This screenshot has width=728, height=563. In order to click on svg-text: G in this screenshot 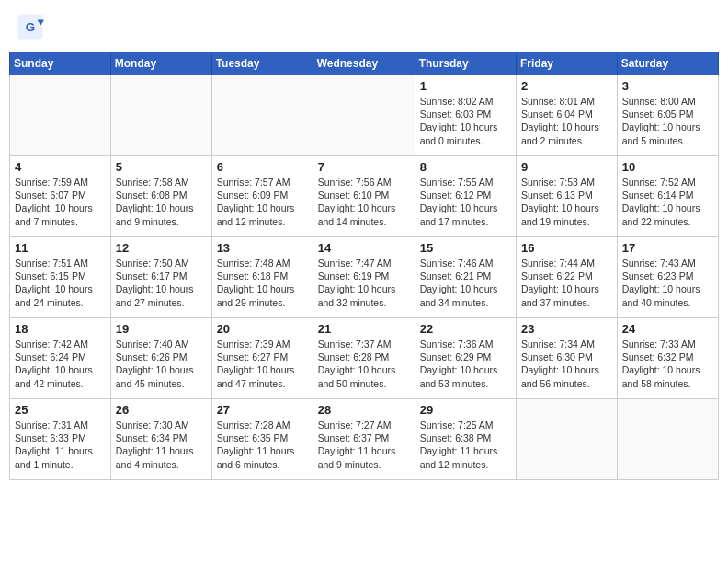, I will do `click(31, 28)`.